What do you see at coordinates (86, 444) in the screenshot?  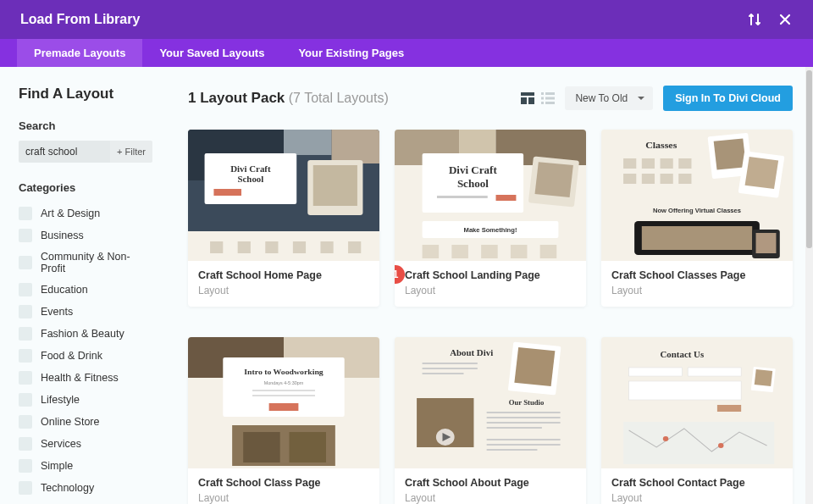 I see `category-services: Services` at bounding box center [86, 444].